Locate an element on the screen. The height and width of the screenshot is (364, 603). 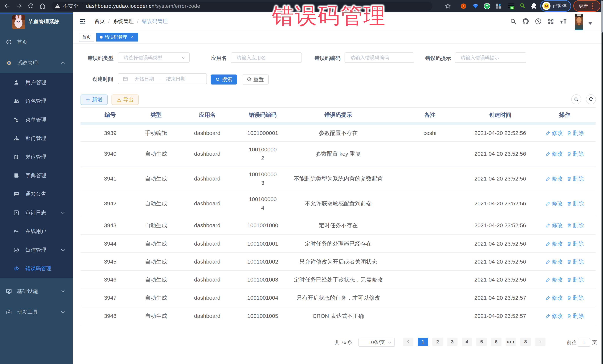
svg-text: on is located at coordinates (512, 8).